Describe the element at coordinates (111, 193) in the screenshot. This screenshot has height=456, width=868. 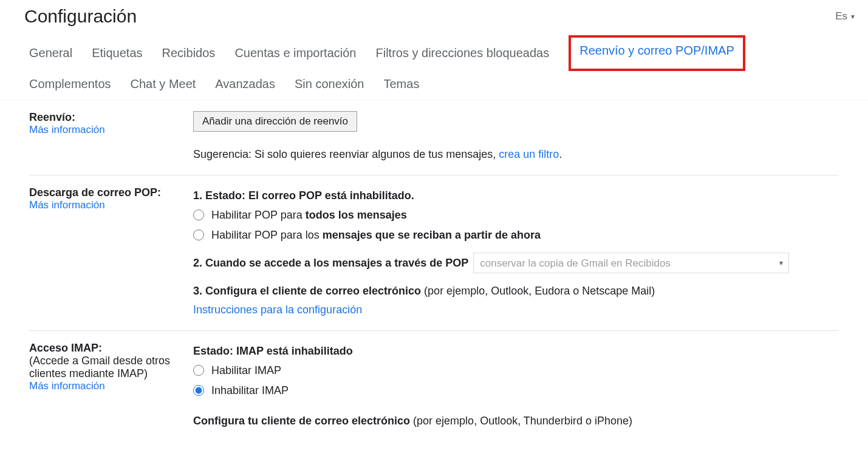
I see `pop-label: Descarga de correo POP:` at that location.